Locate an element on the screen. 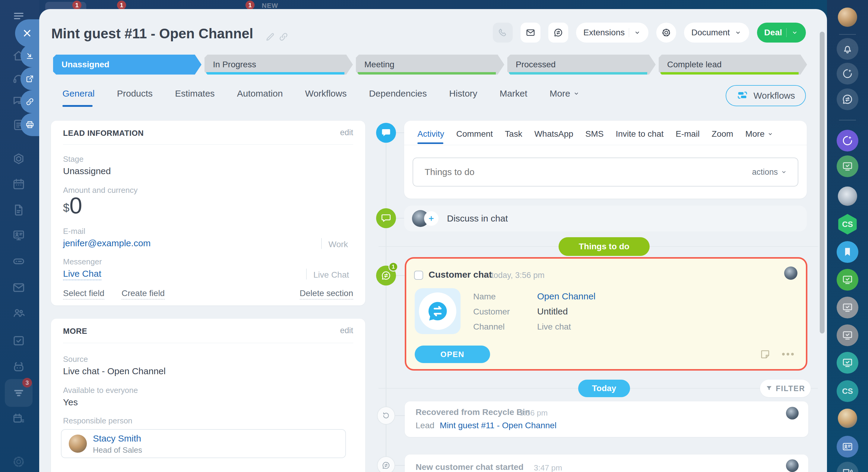 This screenshot has width=868, height=472. sidebar-item-tasks is located at coordinates (19, 341).